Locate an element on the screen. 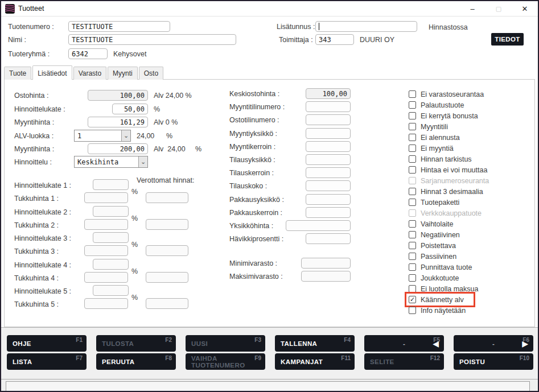 This screenshot has width=539, height=392. footer-button: POISTU F10 is located at coordinates (493, 362).